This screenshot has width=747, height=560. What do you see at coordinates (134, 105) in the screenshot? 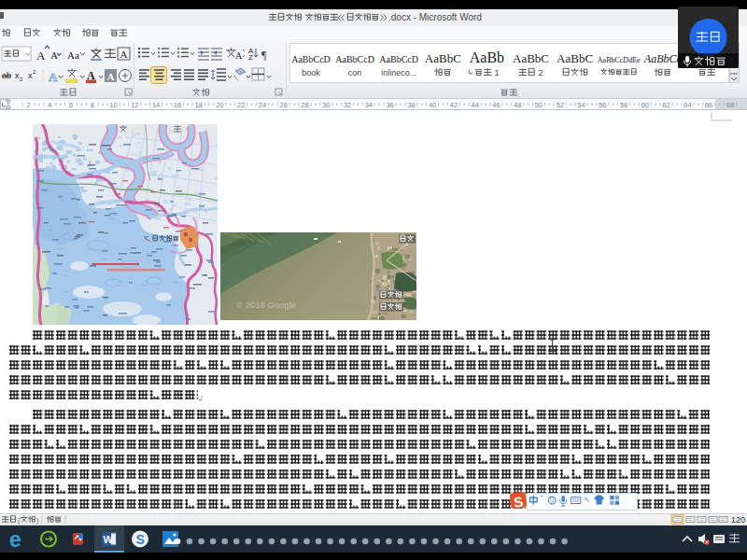
I see `svg-text: 12` at bounding box center [134, 105].